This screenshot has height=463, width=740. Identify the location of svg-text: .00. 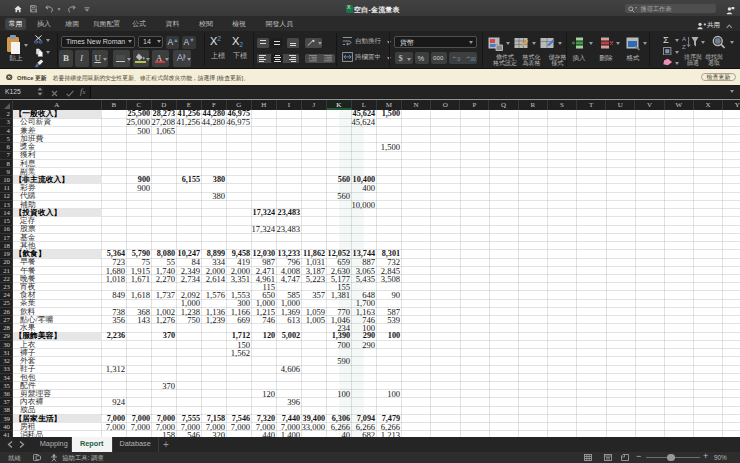
(473, 60).